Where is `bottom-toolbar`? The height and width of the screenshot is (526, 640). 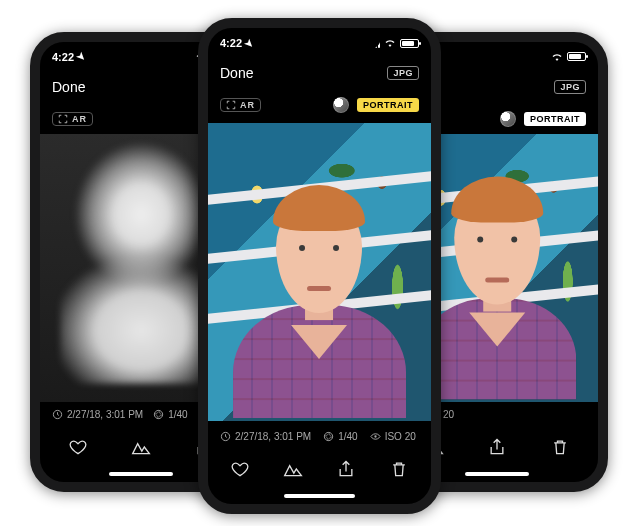 bottom-toolbar is located at coordinates (320, 469).